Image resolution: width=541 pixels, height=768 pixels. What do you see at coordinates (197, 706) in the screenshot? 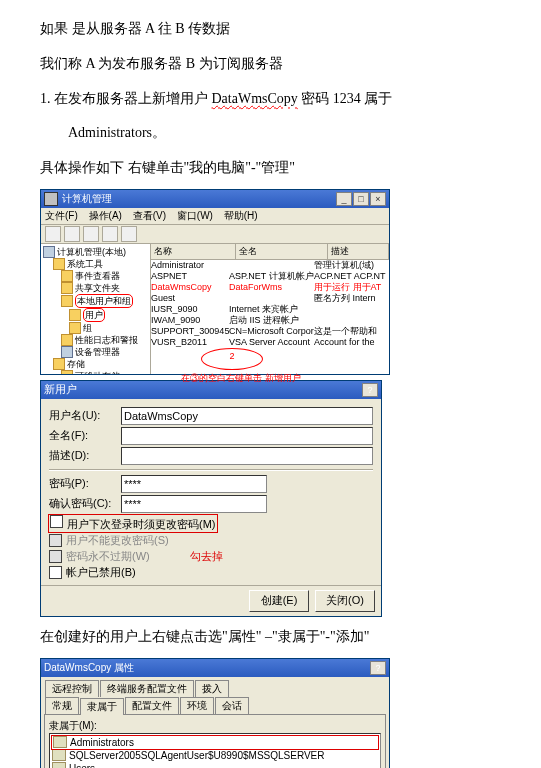
I see `tab-env: 环境` at bounding box center [197, 706].